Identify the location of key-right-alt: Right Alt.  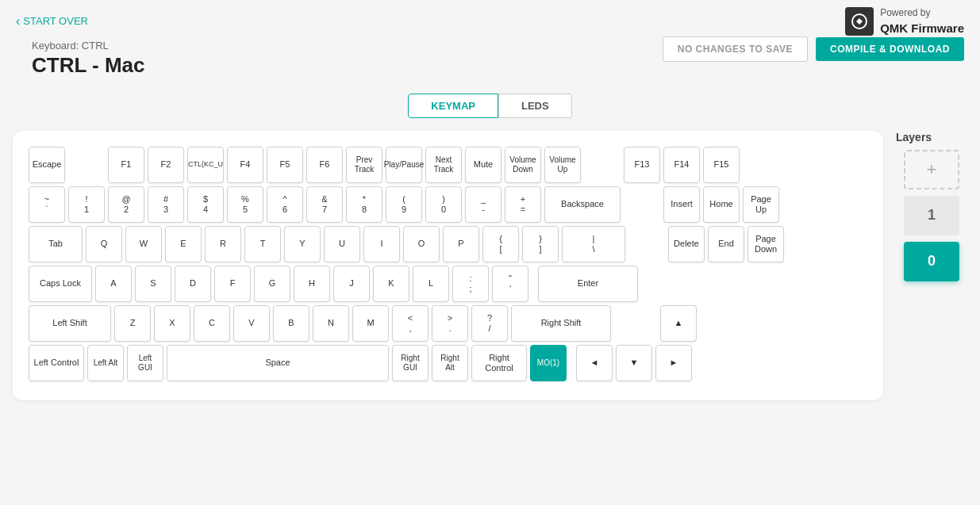
(450, 363).